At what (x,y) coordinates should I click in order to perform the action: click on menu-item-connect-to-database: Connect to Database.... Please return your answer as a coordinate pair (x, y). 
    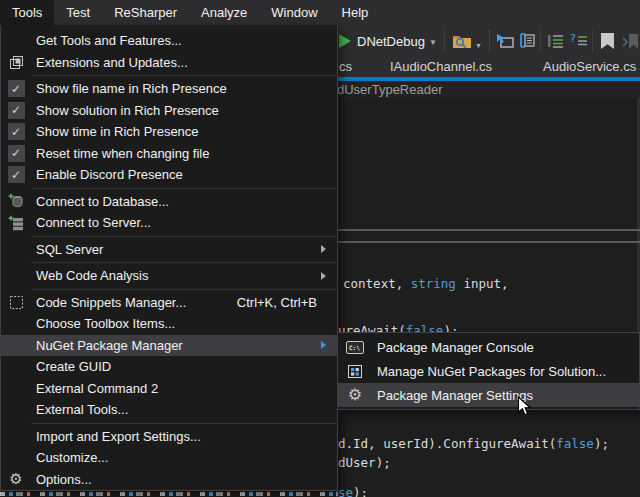
    Looking at the image, I should click on (169, 202).